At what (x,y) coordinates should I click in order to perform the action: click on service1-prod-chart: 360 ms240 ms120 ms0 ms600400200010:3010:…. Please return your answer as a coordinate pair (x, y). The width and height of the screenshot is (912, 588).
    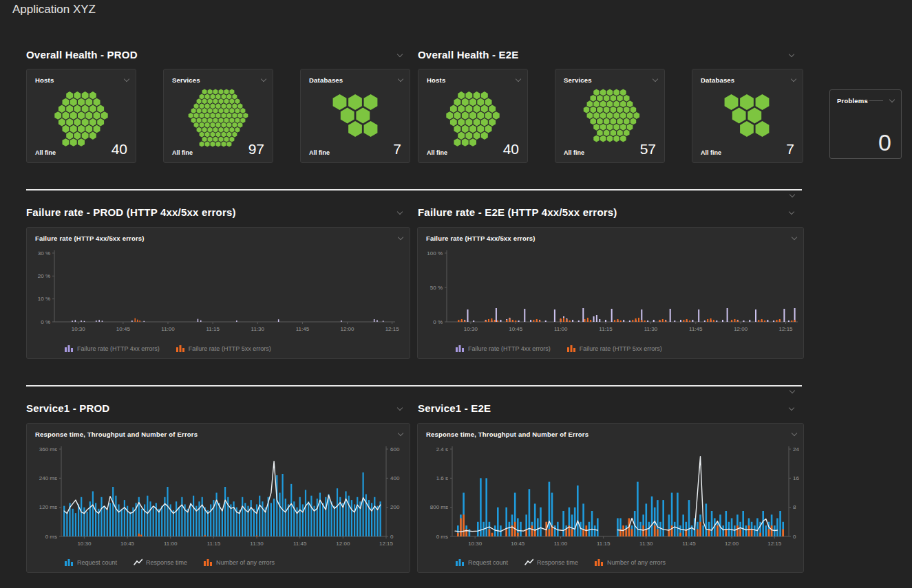
    Looking at the image, I should click on (218, 497).